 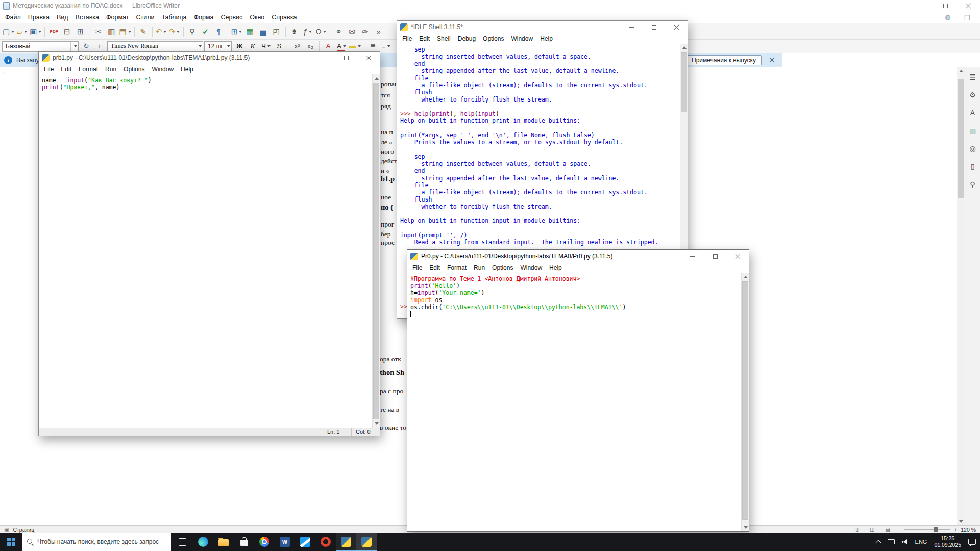 What do you see at coordinates (62, 17) in the screenshot?
I see `menu-item: Вид` at bounding box center [62, 17].